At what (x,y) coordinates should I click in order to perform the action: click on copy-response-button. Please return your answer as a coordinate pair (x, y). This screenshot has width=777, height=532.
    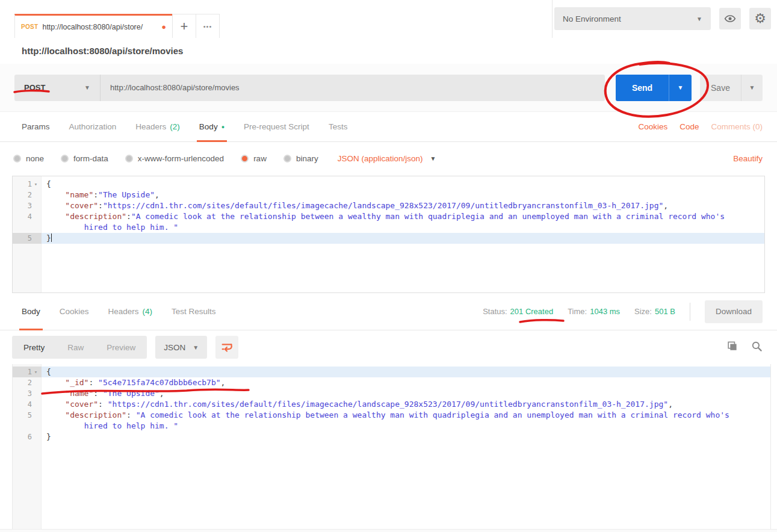
    Looking at the image, I should click on (732, 348).